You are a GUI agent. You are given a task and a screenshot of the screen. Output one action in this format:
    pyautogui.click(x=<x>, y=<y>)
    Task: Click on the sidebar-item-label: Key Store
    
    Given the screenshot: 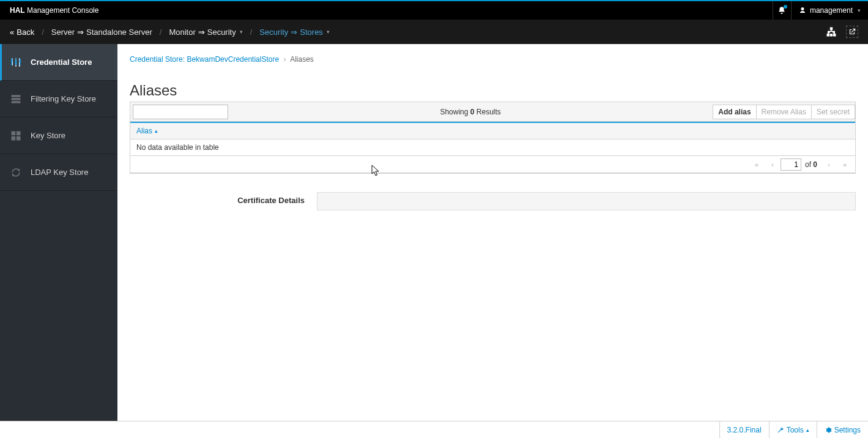 What is the action you would take?
    pyautogui.click(x=48, y=136)
    